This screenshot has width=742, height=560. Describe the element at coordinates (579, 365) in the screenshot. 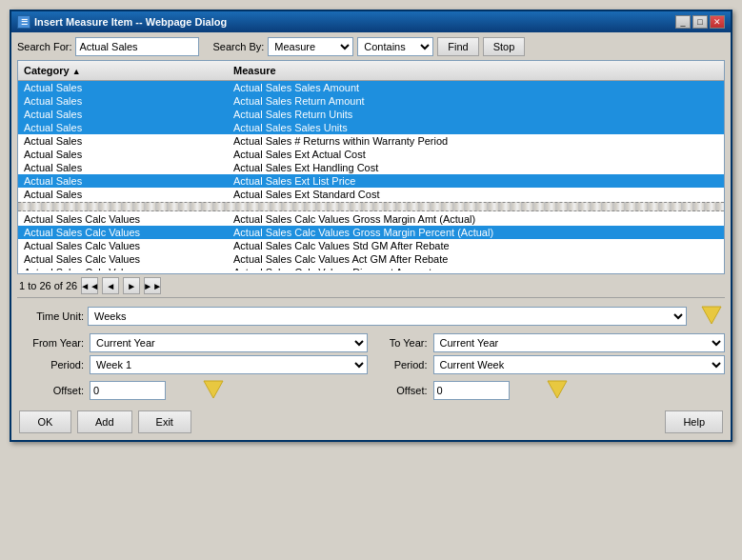

I see `to-period-dropdown: Current Week Week 1 Week 2` at that location.